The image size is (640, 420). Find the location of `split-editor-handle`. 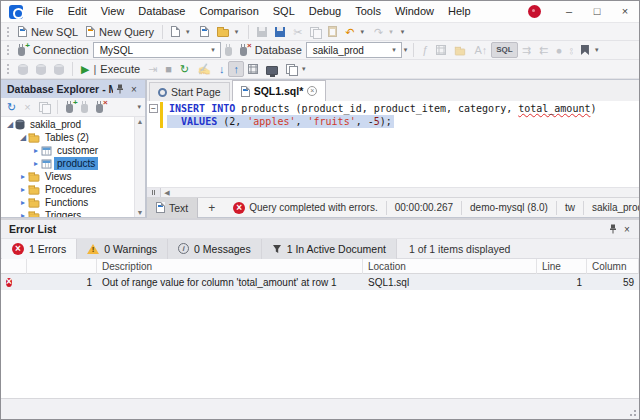

split-editor-handle is located at coordinates (154, 192).